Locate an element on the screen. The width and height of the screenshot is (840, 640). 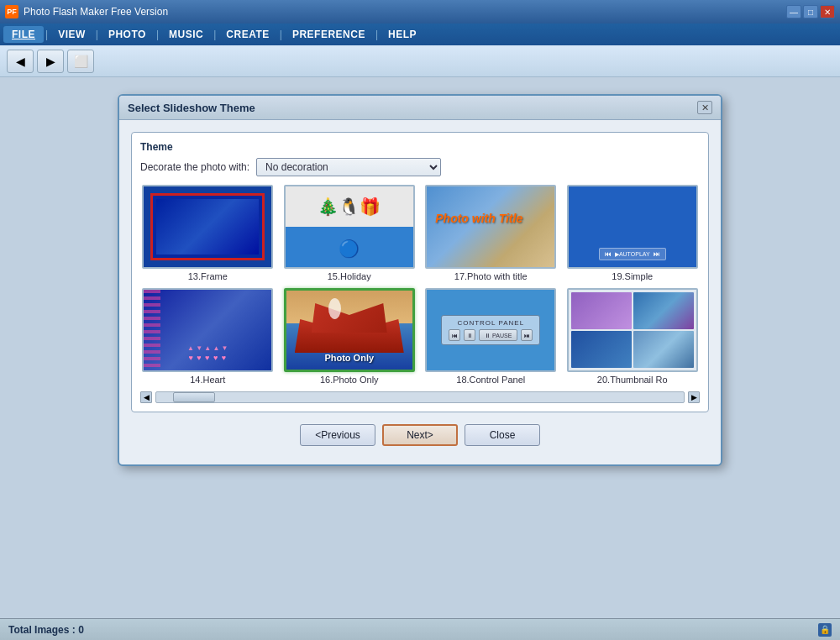
title-bar-controls: — □ ✕ is located at coordinates (811, 12).